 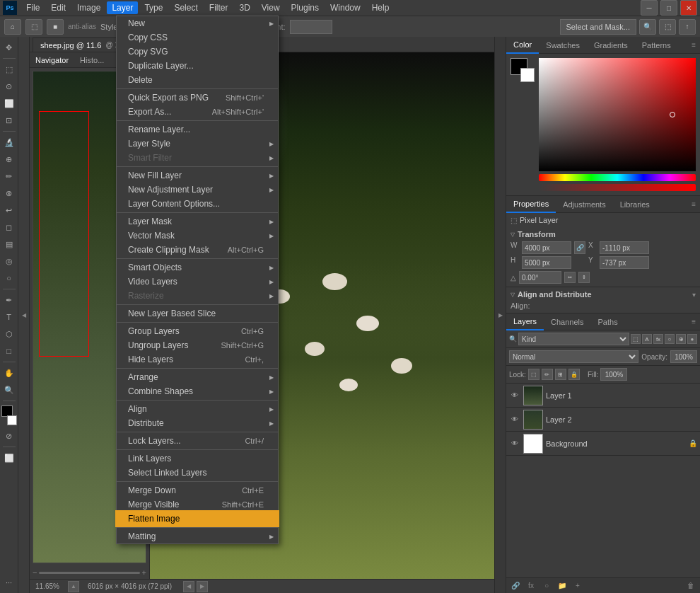 What do you see at coordinates (380, 8) in the screenshot?
I see `menu-help: Help` at bounding box center [380, 8].